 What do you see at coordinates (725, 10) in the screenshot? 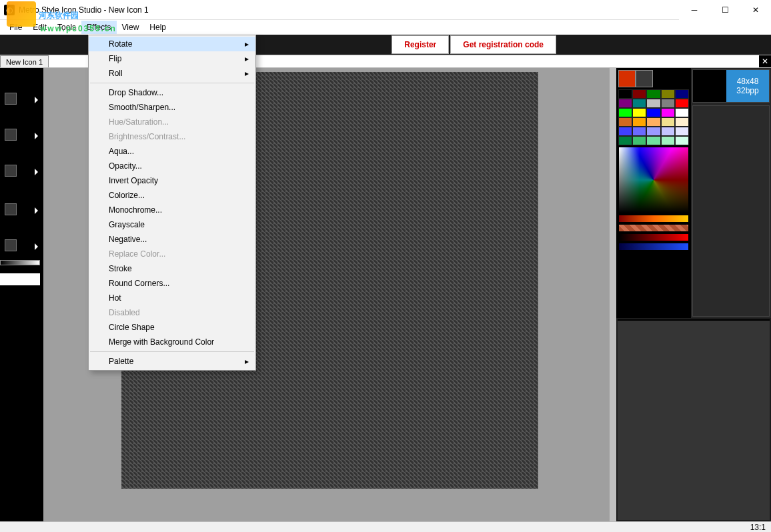
I see `maximize-button: ☐` at bounding box center [725, 10].